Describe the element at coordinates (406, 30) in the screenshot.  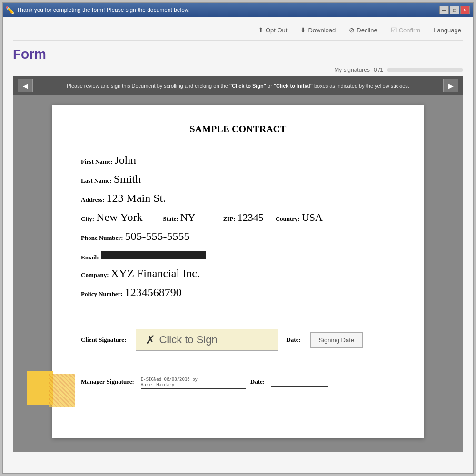
I see `confirm-button: ☑ Confirm` at that location.